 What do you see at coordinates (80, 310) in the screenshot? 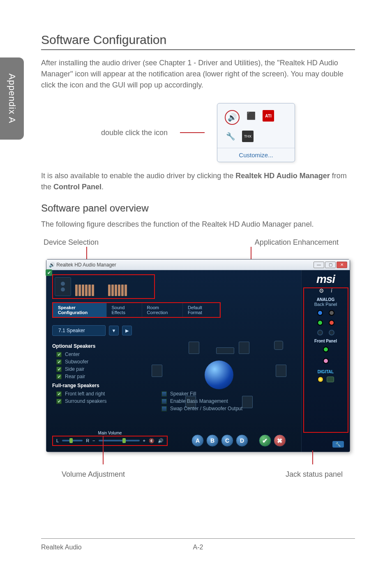
I see `tab-speaker-configuration: Speaker Configuration` at bounding box center [80, 310].